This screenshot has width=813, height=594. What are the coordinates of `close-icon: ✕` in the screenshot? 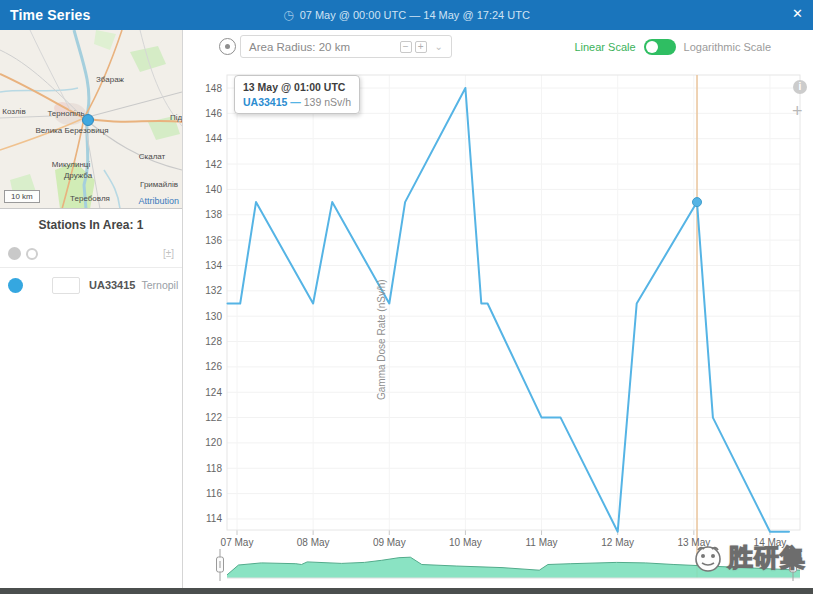 It's located at (798, 14).